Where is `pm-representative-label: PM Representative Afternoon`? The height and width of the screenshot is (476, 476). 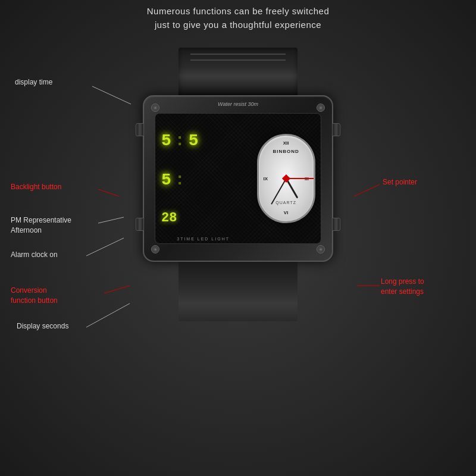
pm-representative-label: PM Representative Afternoon is located at coordinates (41, 226).